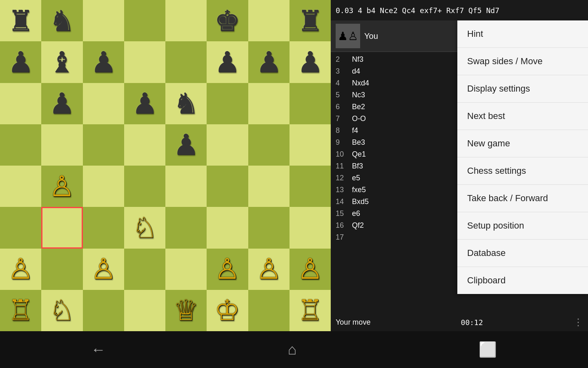 The height and width of the screenshot is (368, 588). I want to click on status-bar: Your move 00:12 ⋮, so click(459, 322).